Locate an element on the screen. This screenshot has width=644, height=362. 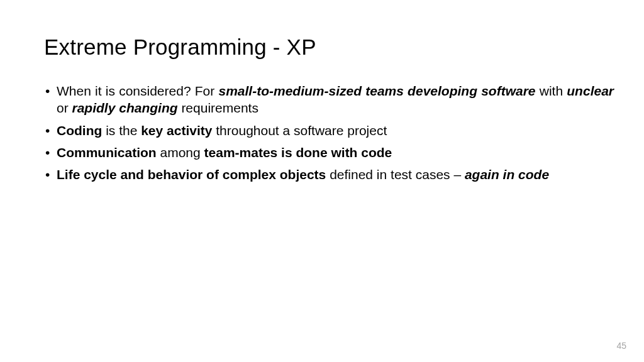
text-run-bold: Communication is located at coordinates (107, 152).